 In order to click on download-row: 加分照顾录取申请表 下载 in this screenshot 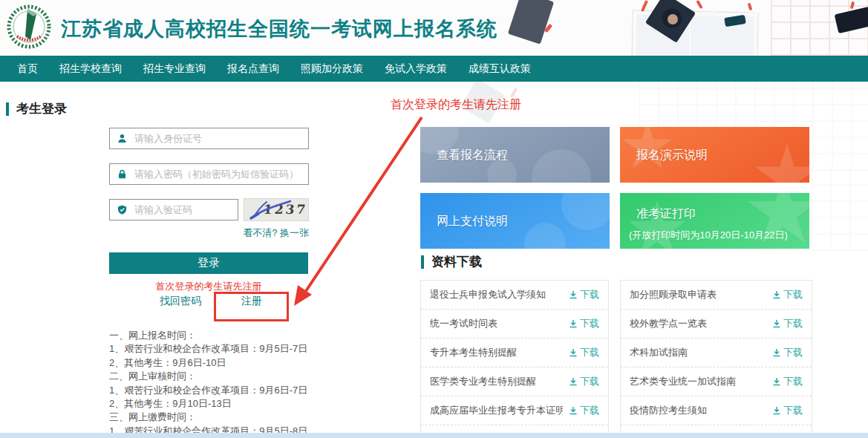, I will do `click(716, 295)`.